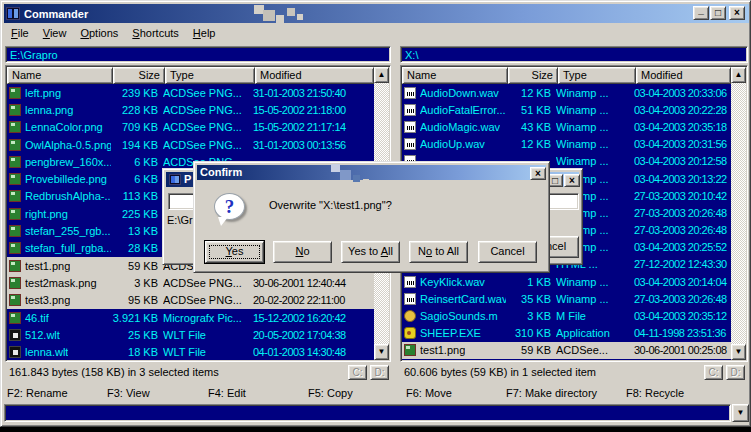  What do you see at coordinates (738, 214) in the screenshot?
I see `right-scrollbar: ▲ ▼` at bounding box center [738, 214].